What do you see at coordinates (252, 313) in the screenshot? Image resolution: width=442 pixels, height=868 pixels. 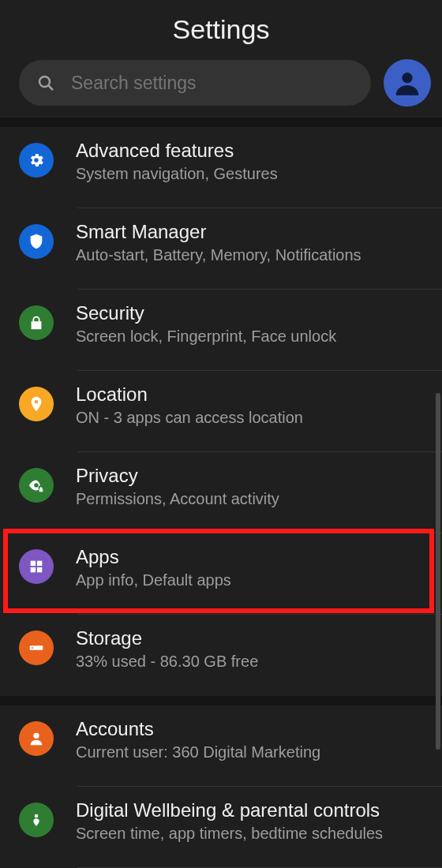 I see `item-title: Security` at bounding box center [252, 313].